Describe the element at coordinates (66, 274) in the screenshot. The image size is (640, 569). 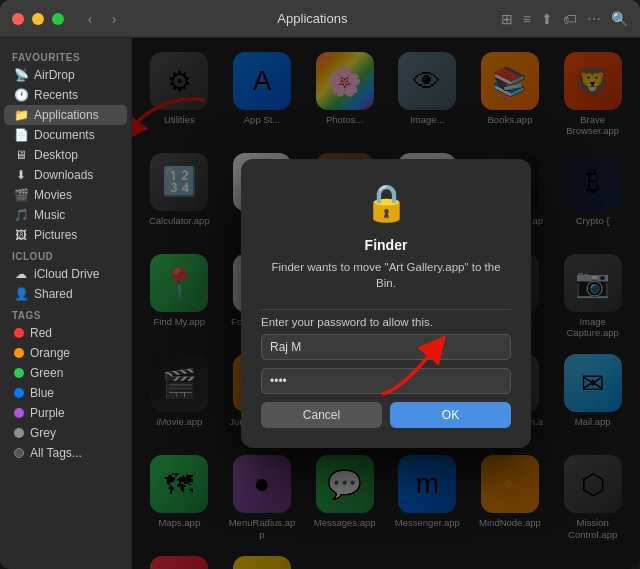
I see `sidebar-label-icloud-drive: iCloud Drive` at that location.